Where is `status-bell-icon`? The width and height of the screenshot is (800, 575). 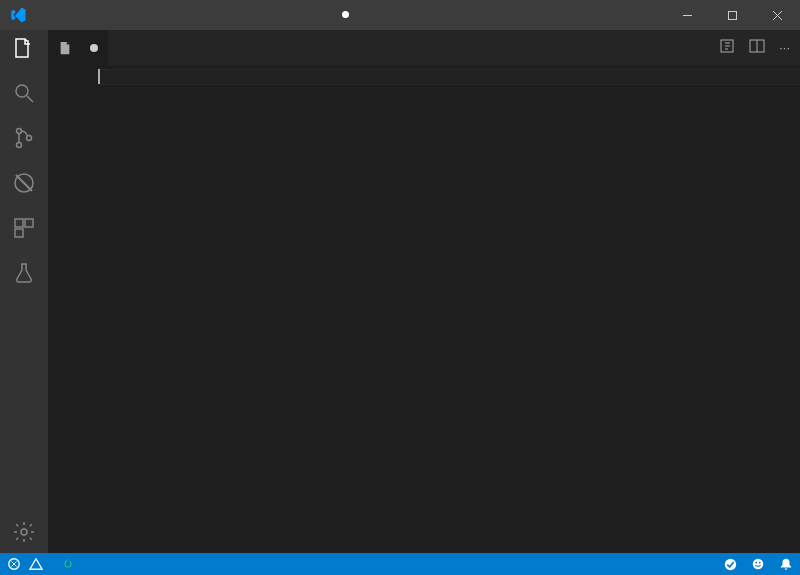 status-bell-icon is located at coordinates (786, 564).